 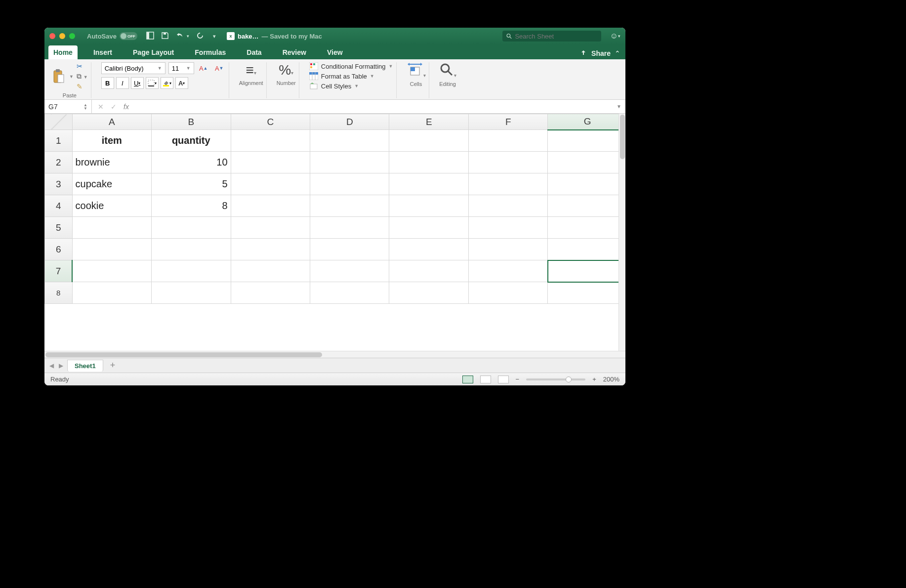 I want to click on zoom-out-button: −, so click(x=518, y=379).